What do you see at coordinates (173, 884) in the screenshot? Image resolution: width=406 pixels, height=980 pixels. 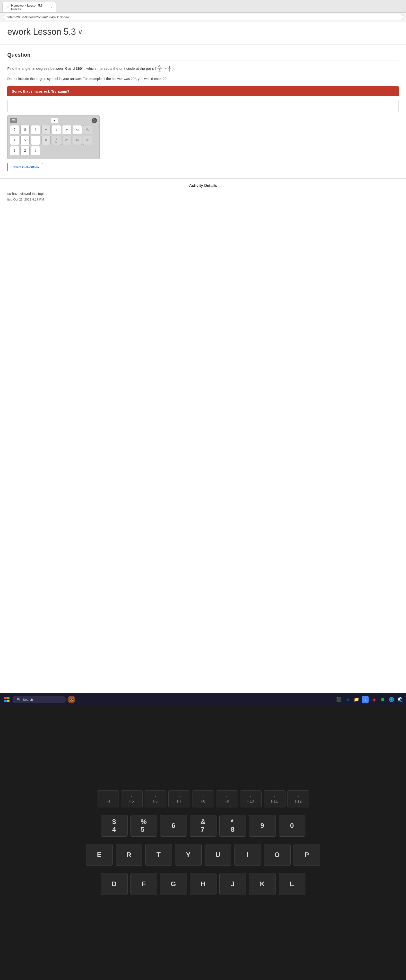 I see `key-g: G` at bounding box center [173, 884].